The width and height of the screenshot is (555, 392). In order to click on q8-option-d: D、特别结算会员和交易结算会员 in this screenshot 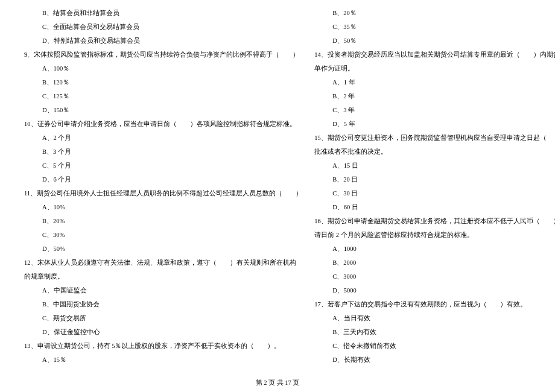, I will do `click(163, 41)`.